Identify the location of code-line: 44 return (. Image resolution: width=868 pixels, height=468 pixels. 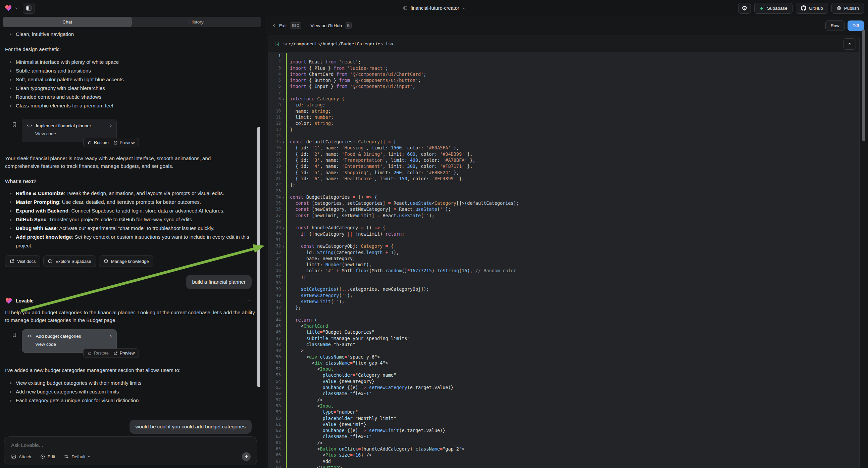
(564, 320).